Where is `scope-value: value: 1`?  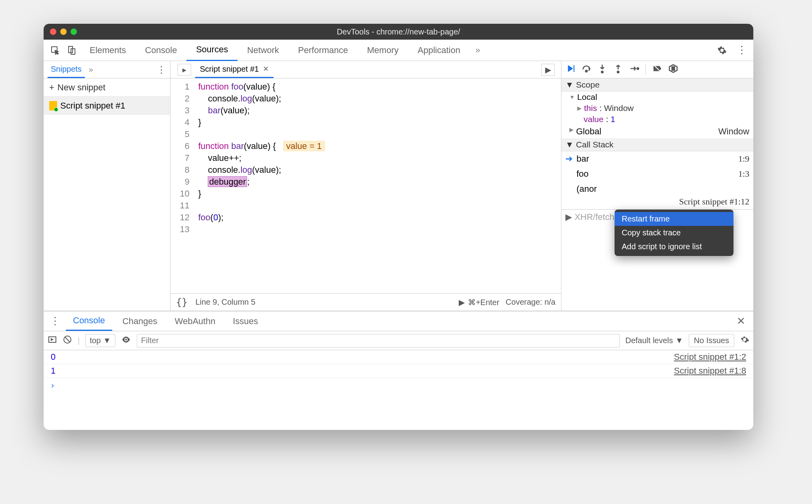
scope-value: value: 1 is located at coordinates (657, 119).